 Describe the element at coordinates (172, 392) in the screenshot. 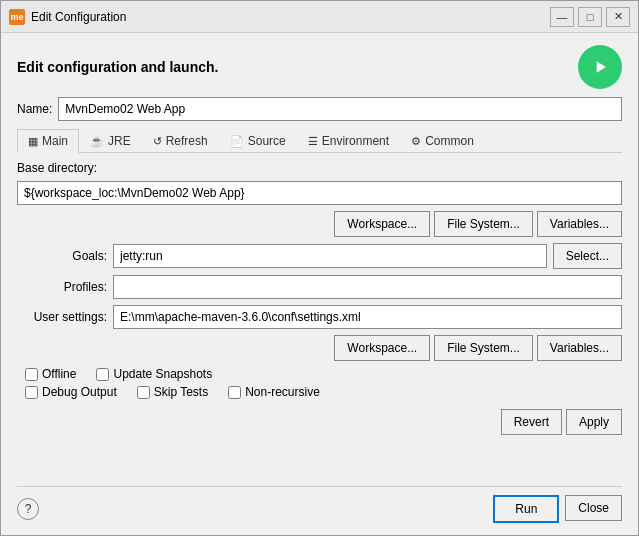

I see `skip-tests-checkbox-label: Skip Tests` at that location.